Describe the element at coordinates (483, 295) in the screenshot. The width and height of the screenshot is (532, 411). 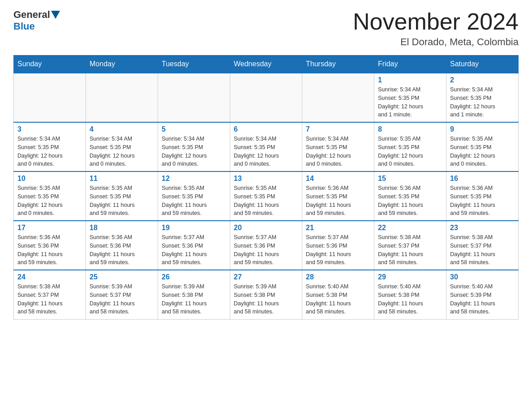
I see `calendar-cell: 30Sunrise: 5:40 AMSunset: 5:39 PMDayligh…` at that location.